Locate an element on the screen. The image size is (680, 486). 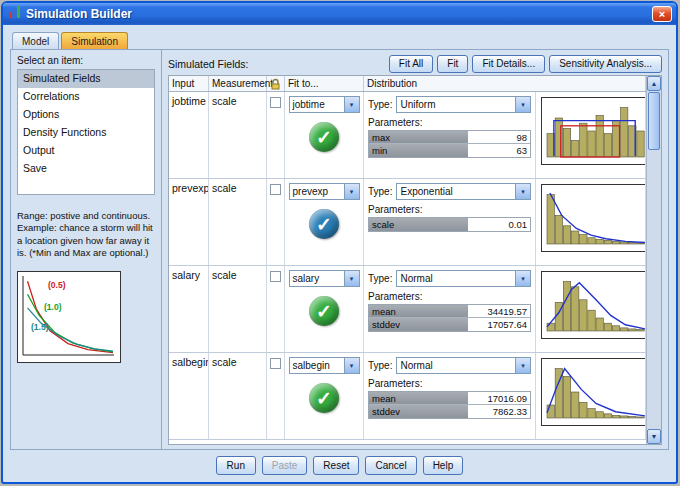
parameters-table: mean34419.57 stddev17057.64 is located at coordinates (450, 318).